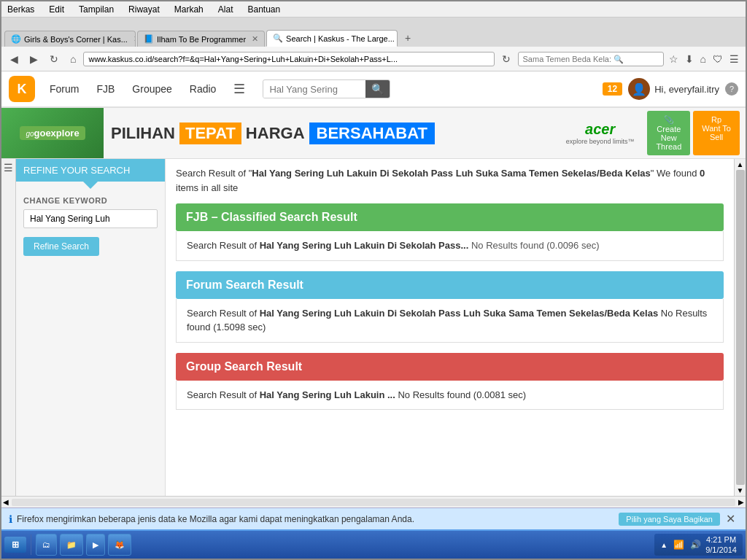 Image resolution: width=747 pixels, height=560 pixels. Describe the element at coordinates (22, 89) in the screenshot. I see `kaskus-logo: K` at that location.